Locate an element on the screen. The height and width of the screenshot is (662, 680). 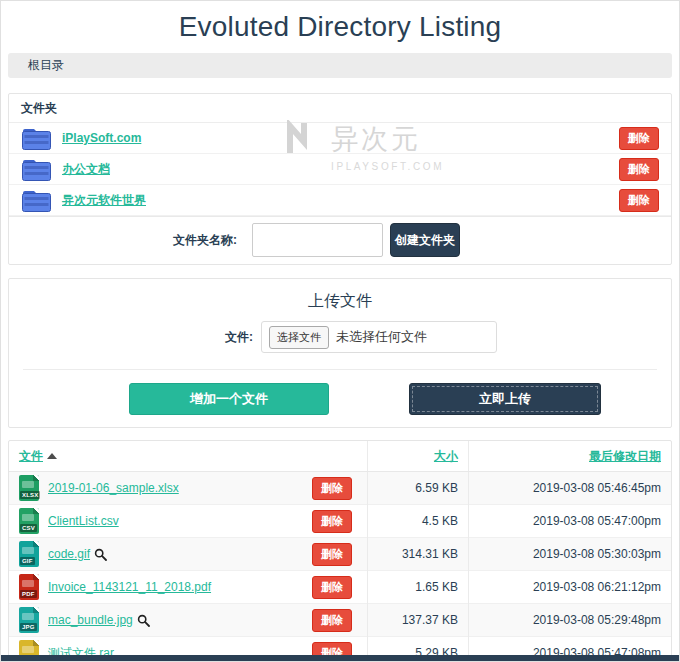
folder-row: iPlaySoft.com 删除 is located at coordinates (340, 138).